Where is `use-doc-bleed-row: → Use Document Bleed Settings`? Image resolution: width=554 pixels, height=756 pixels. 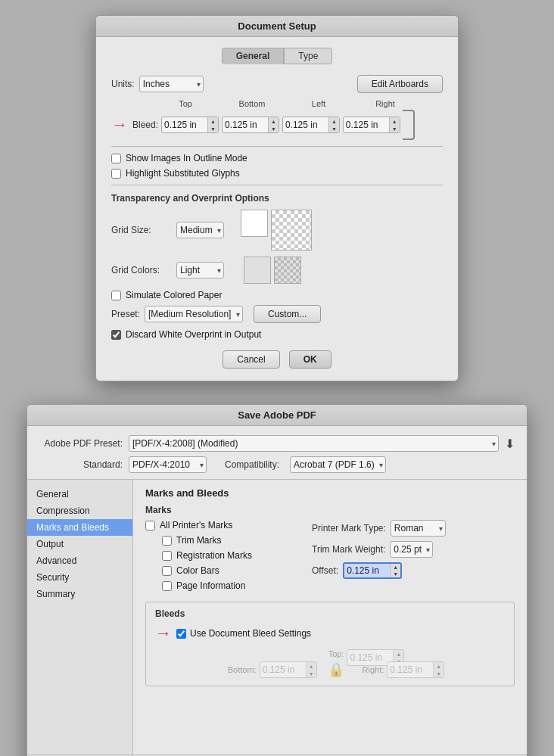 use-doc-bleed-row: → Use Document Bleed Settings is located at coordinates (330, 633).